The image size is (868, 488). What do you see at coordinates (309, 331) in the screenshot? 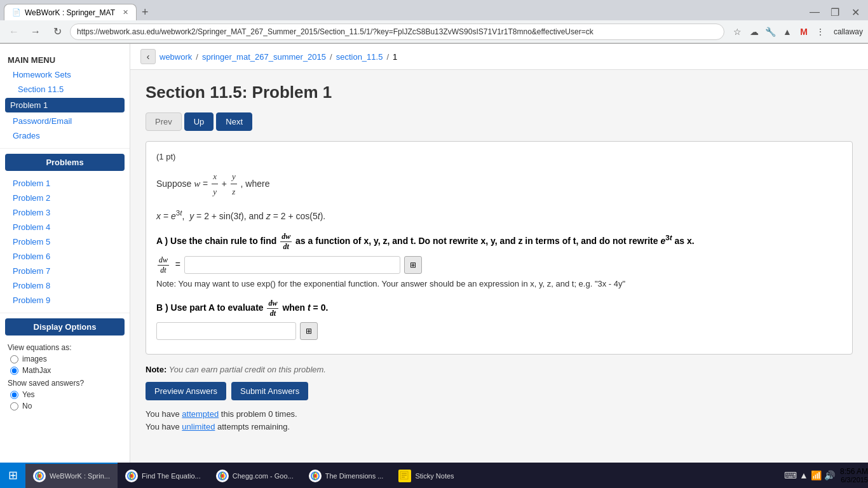
I see `grid-btn-b: ⊞` at bounding box center [309, 331].